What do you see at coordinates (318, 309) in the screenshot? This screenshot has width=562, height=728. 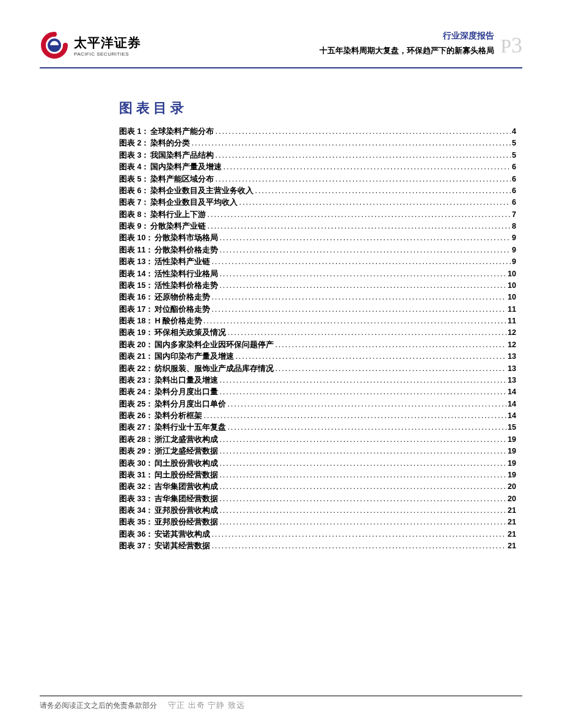 I see `toc-item: 图表 17：对位酯价格走势11` at bounding box center [318, 309].